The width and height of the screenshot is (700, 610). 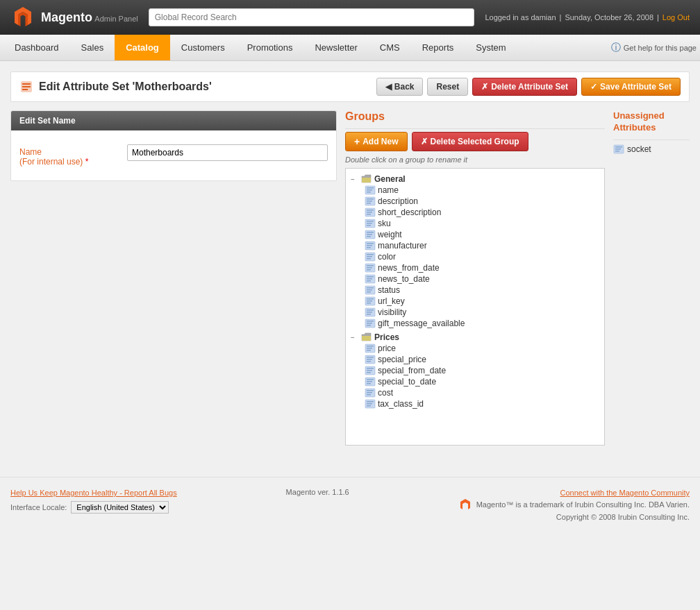 I want to click on tree-item-tax-class-id: tax_class_id, so click(x=482, y=404).